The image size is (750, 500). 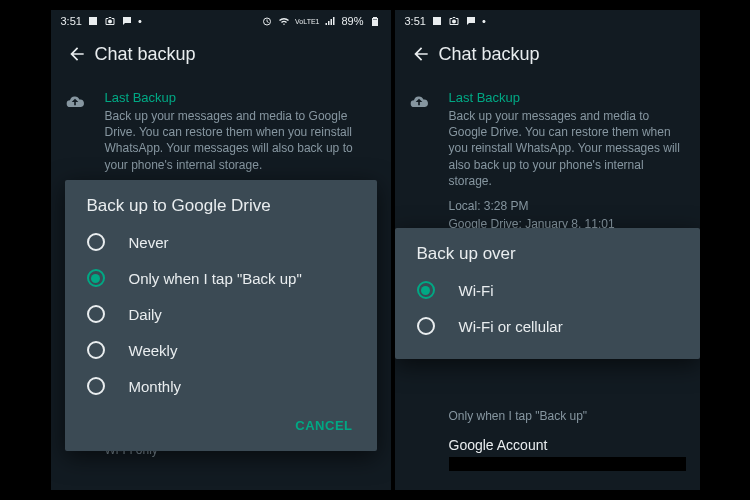 What do you see at coordinates (156, 386) in the screenshot?
I see `option-label: Monthly` at bounding box center [156, 386].